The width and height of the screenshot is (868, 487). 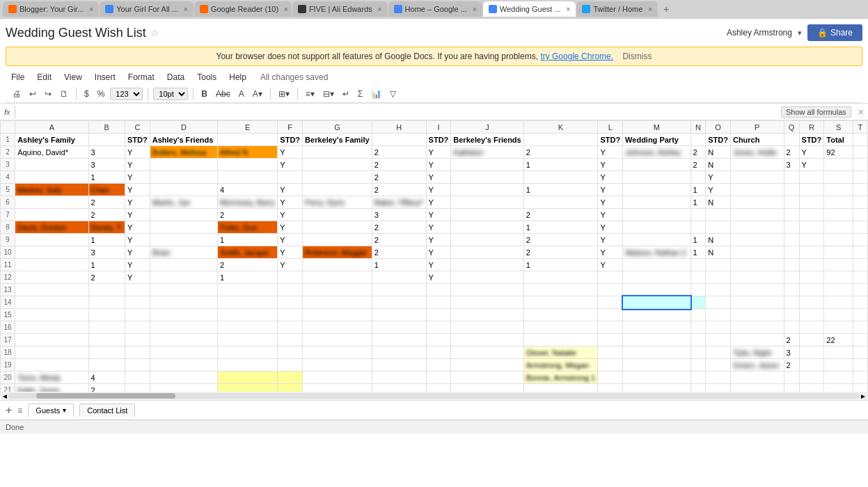 I want to click on cell-r10-c17, so click(x=812, y=253).